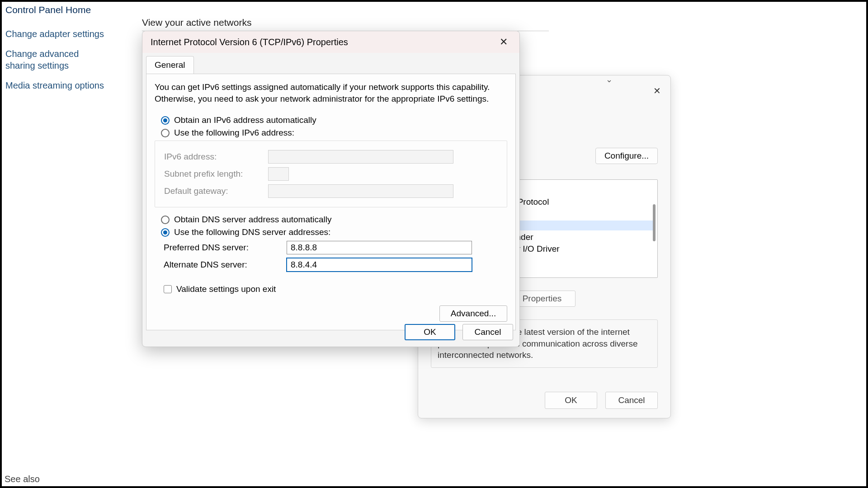  Describe the element at coordinates (278, 174) in the screenshot. I see `prefix-length-input` at that location.